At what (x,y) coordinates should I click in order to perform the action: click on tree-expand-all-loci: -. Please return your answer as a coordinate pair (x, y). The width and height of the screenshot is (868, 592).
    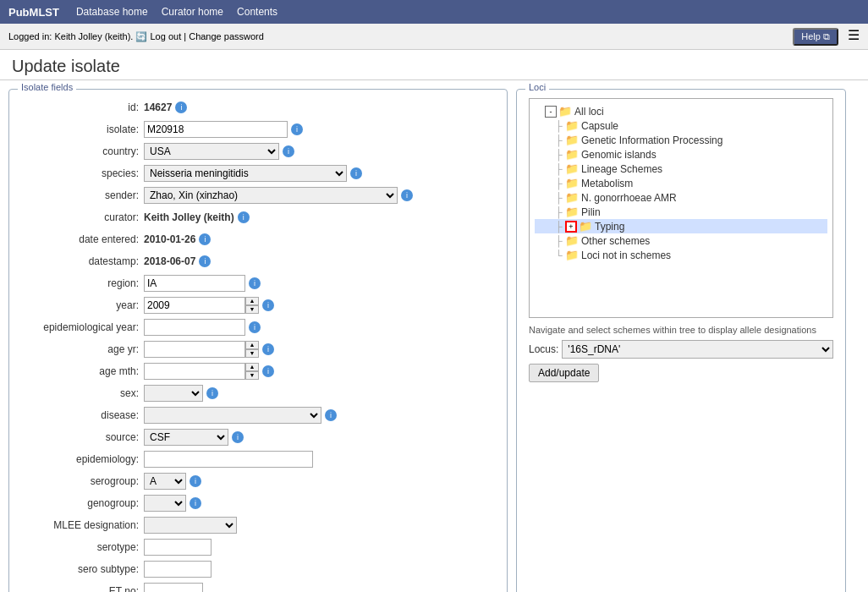
    Looking at the image, I should click on (551, 112).